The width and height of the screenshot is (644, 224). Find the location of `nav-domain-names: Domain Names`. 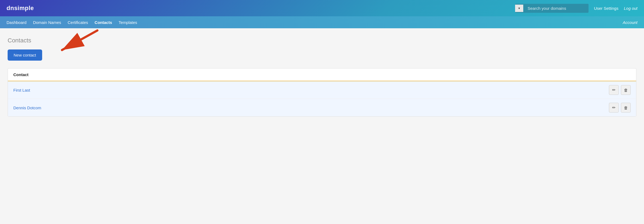

nav-domain-names: Domain Names is located at coordinates (47, 22).